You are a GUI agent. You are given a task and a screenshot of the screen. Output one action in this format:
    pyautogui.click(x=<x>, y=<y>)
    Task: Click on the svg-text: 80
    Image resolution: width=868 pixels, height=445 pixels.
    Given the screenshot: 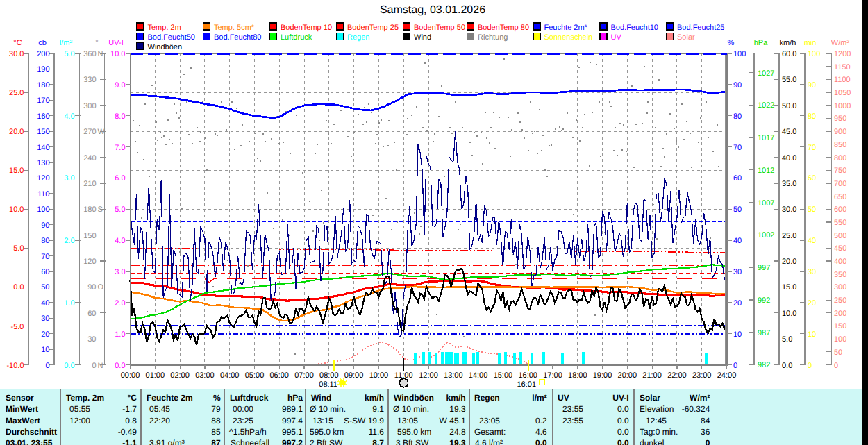 What is the action you would take?
    pyautogui.click(x=812, y=117)
    